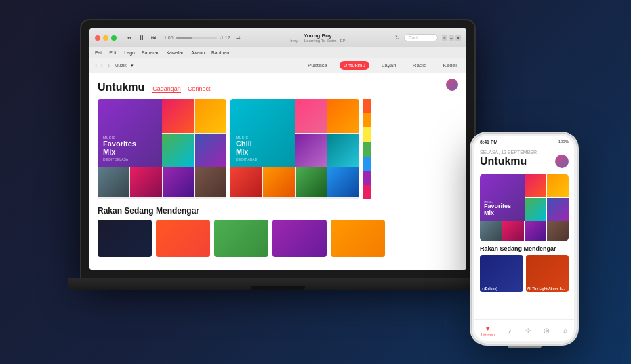  Describe the element at coordinates (121, 65) in the screenshot. I see `location-label: Muzik` at that location.